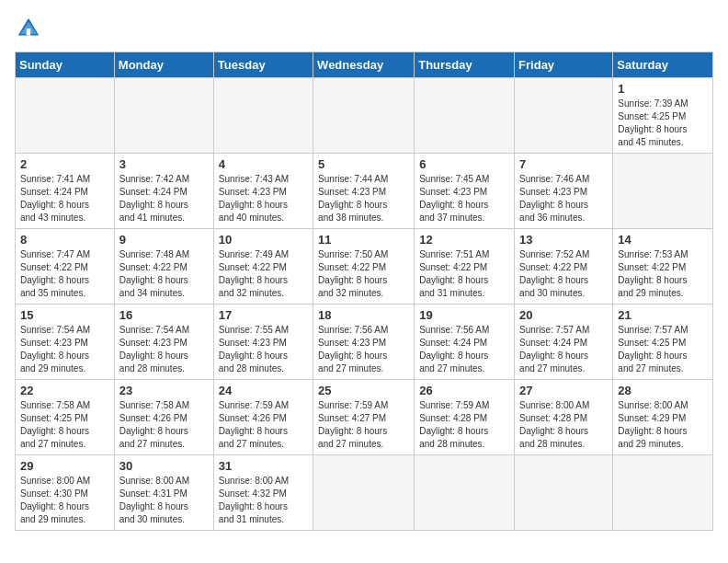  What do you see at coordinates (364, 164) in the screenshot?
I see `day-number: 5` at bounding box center [364, 164].